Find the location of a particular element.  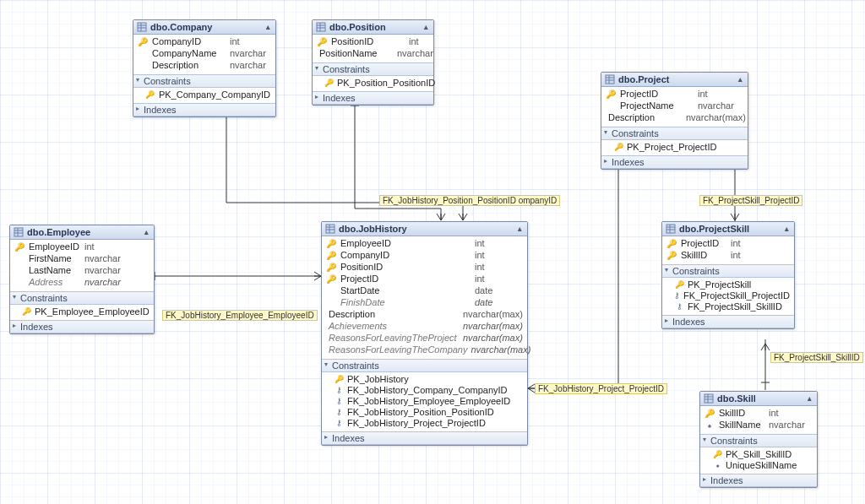

column-name: LastName is located at coordinates (55, 270).